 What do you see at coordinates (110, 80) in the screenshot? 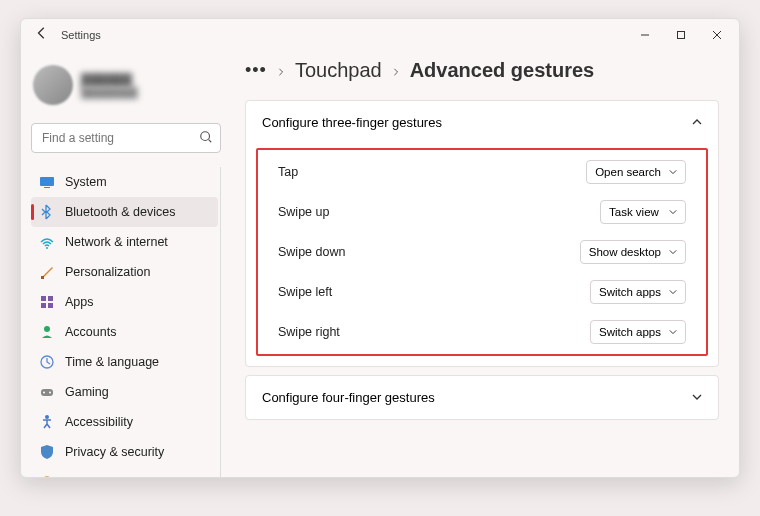
I see `user-name: ██████` at bounding box center [110, 80].